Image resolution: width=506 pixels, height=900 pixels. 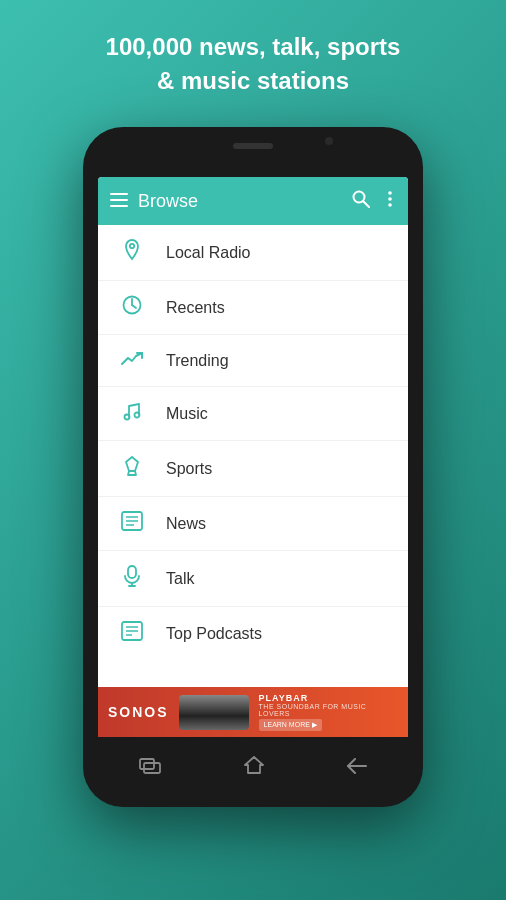 What do you see at coordinates (132, 634) in the screenshot?
I see `podcast-icon` at bounding box center [132, 634].